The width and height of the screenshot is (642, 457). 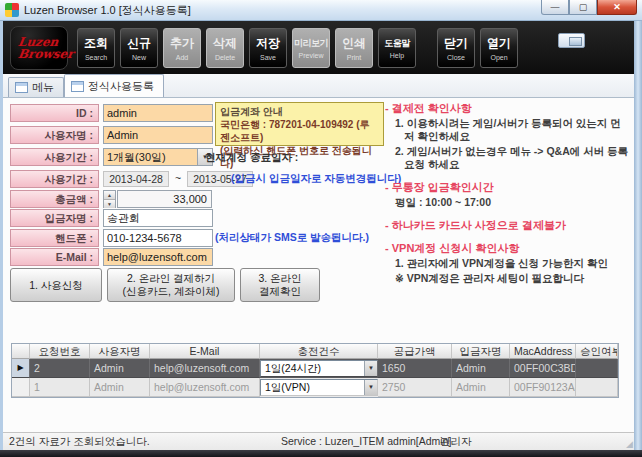 What do you see at coordinates (318, 86) in the screenshot?
I see `tab-bar: 메뉴 정식사용등록` at bounding box center [318, 86].